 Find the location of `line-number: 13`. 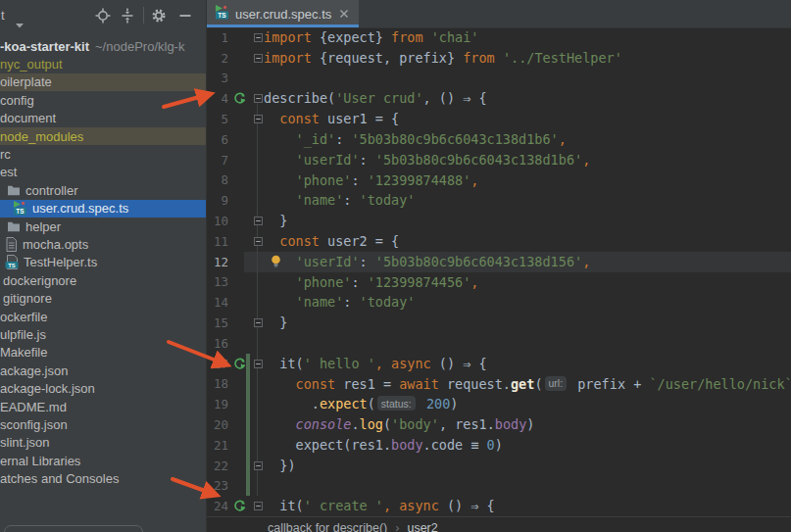

line-number: 13 is located at coordinates (218, 282).